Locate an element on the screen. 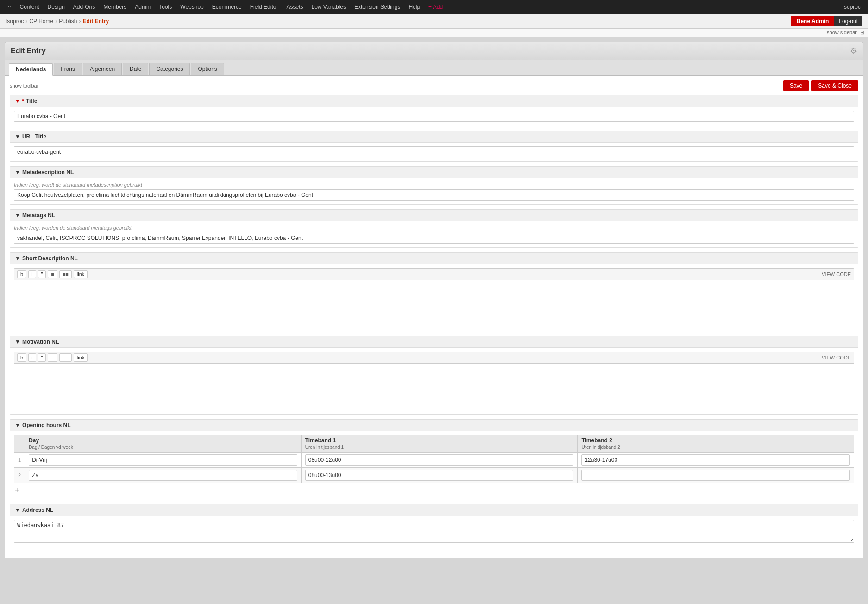  nav-members: Members is located at coordinates (115, 7).